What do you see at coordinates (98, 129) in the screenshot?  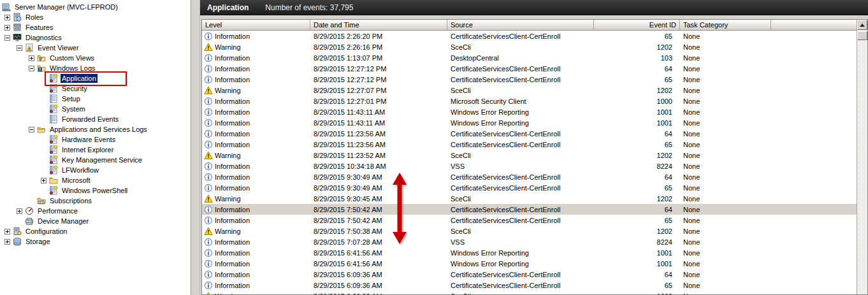 I see `tree-item-label: Applications and Services Logs` at bounding box center [98, 129].